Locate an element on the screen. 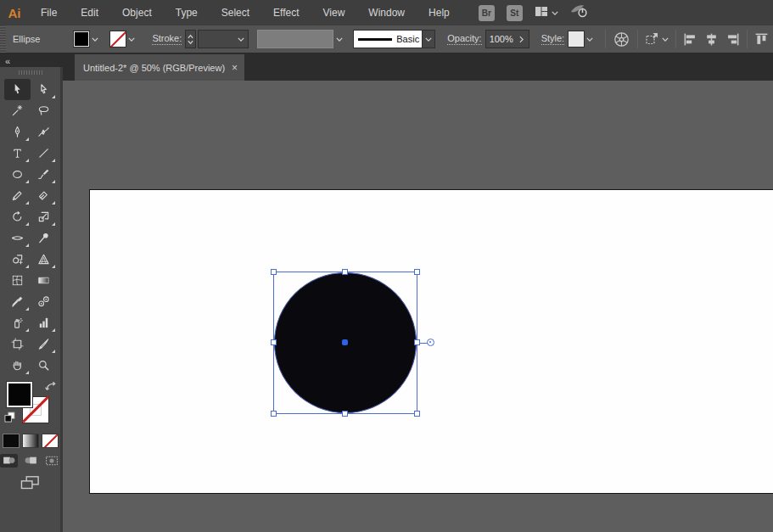 The height and width of the screenshot is (532, 773). align-right-button is located at coordinates (733, 39).